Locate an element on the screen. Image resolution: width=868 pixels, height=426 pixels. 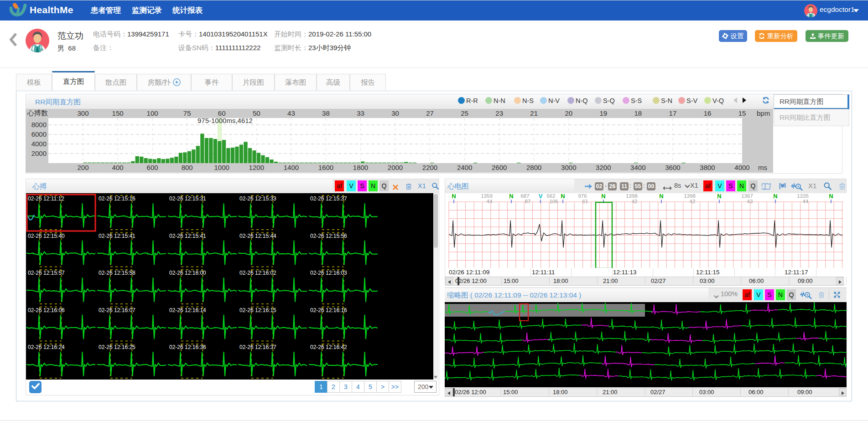
svg-text: 2200 is located at coordinates (430, 168).